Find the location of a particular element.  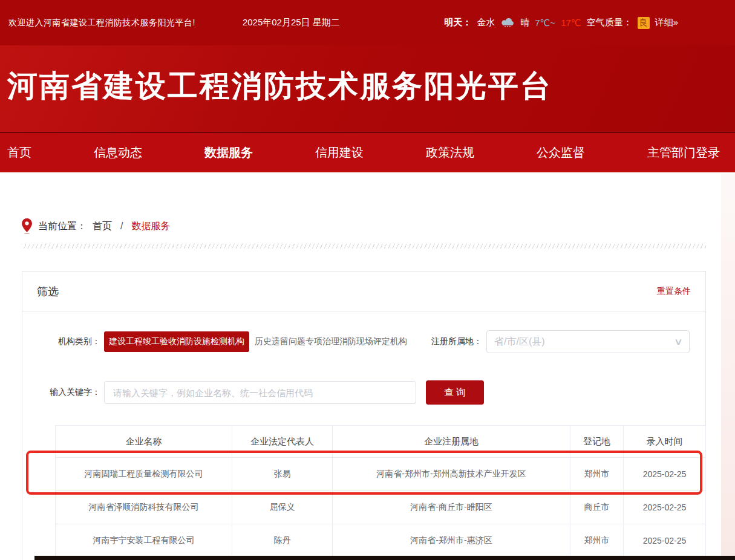

table-row: 河南宇宁安装工程有限公司 陈丹 河南省-郑州市-惠济区 郑州市 2025-02-… is located at coordinates (381, 541).